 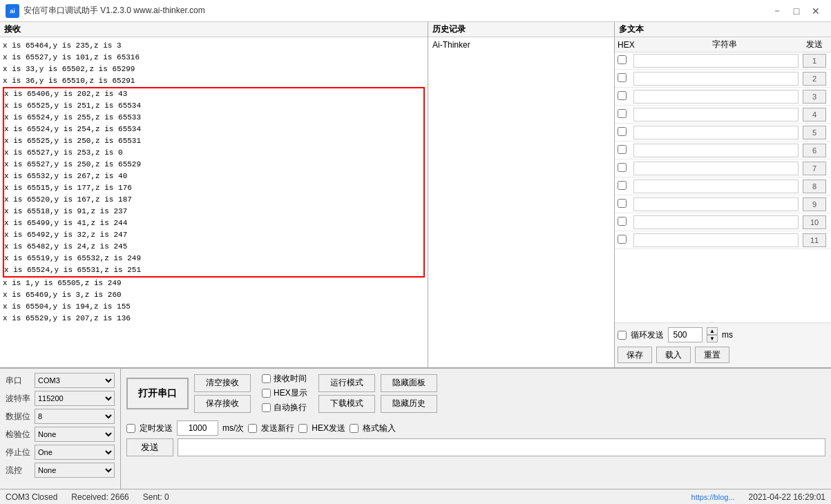 I want to click on save-button: 保存, so click(x=635, y=355).